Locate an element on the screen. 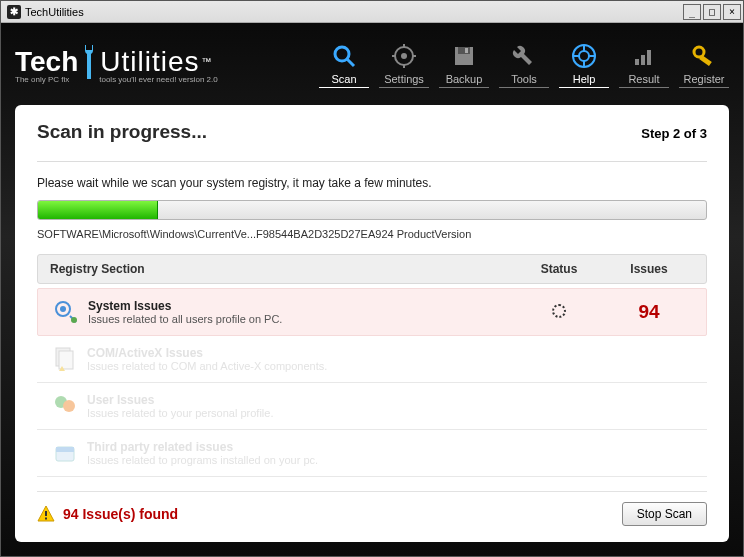 The width and height of the screenshot is (744, 557). maximize-button: □ is located at coordinates (712, 12).